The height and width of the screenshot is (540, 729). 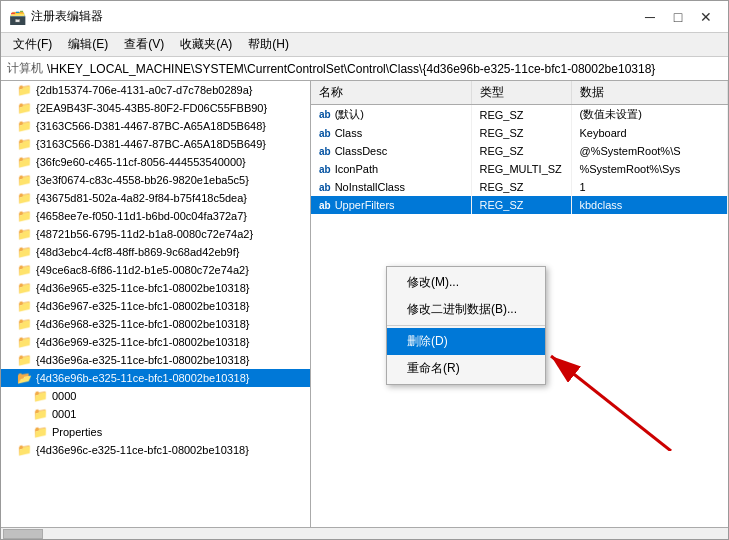 What do you see at coordinates (156, 180) in the screenshot?
I see `tree-item: 📁{3e3f0674-c83c-4558-bb26-9820e1eba5c5}` at bounding box center [156, 180].